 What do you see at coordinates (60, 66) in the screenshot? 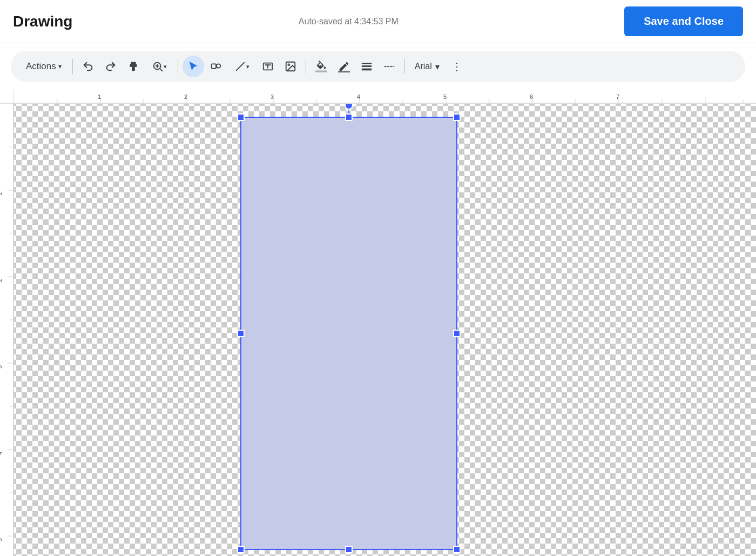
I see `actions-dropdown-arrow: ▾` at bounding box center [60, 66].